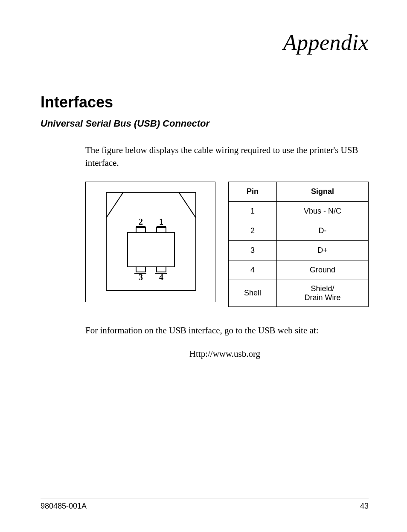  Describe the element at coordinates (161, 277) in the screenshot. I see `pin-label-4: 4` at that location.